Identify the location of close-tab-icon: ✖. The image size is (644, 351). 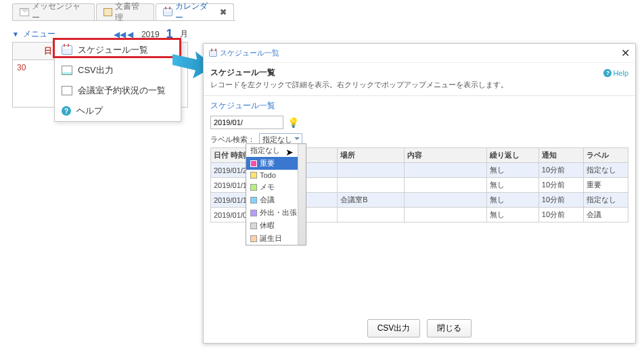
(223, 12).